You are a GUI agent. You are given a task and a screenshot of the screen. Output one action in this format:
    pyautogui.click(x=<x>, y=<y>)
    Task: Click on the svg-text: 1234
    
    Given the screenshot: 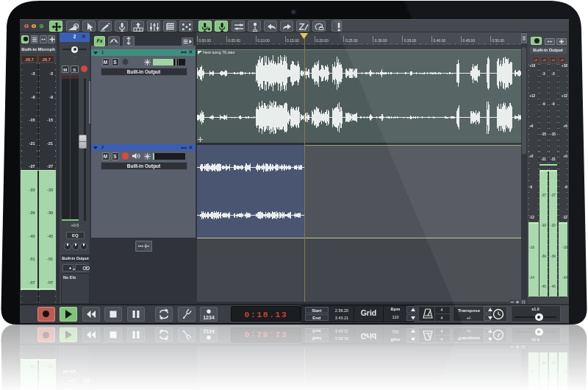 What is the action you would take?
    pyautogui.click(x=209, y=316)
    